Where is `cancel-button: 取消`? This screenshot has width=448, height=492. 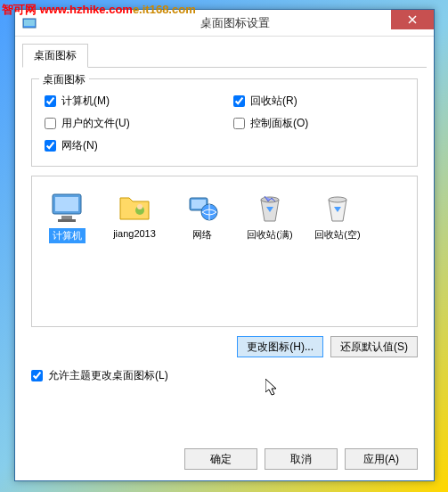
cancel-button: 取消 is located at coordinates (301, 459).